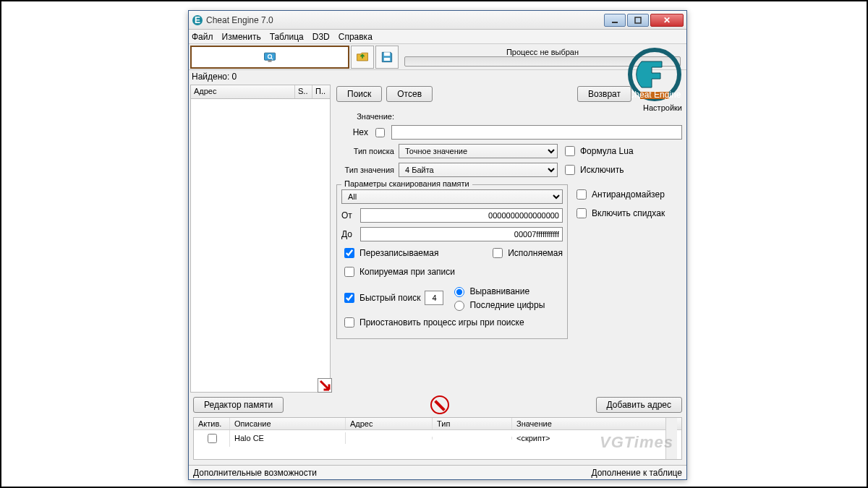 Image resolution: width=868 pixels, height=488 pixels. I want to click on cow-checkbox, so click(349, 272).